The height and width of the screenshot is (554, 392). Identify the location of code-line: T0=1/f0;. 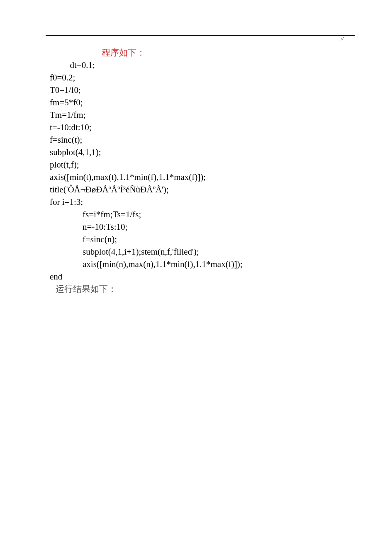
(202, 90).